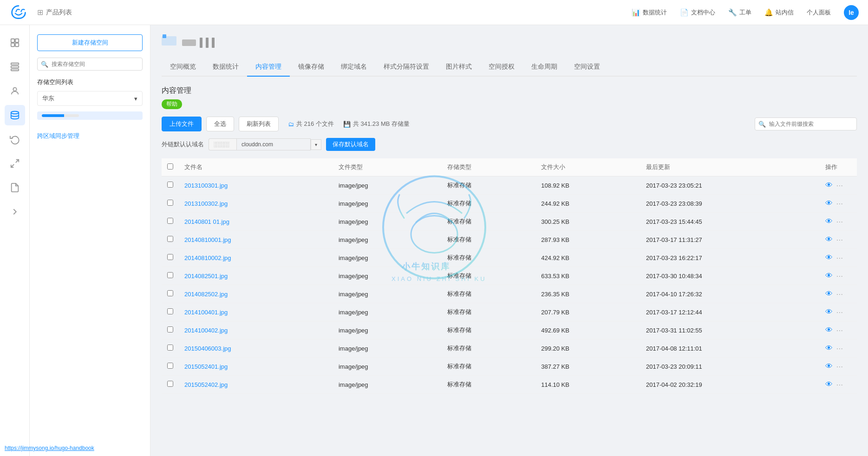 This screenshot has width=868, height=456. What do you see at coordinates (387, 348) in the screenshot?
I see `cell-filetype-9: image/jpeg` at bounding box center [387, 348].